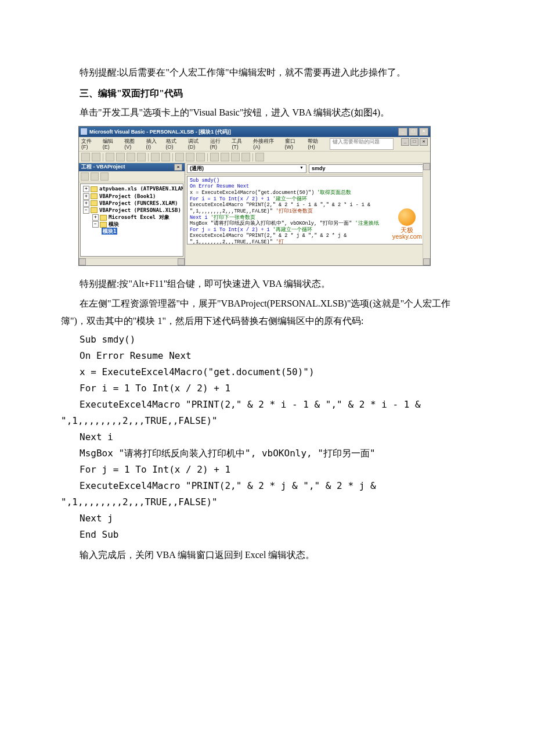 The height and width of the screenshot is (756, 534). What do you see at coordinates (267, 535) in the screenshot?
I see `code-line: End Sub` at bounding box center [267, 535].